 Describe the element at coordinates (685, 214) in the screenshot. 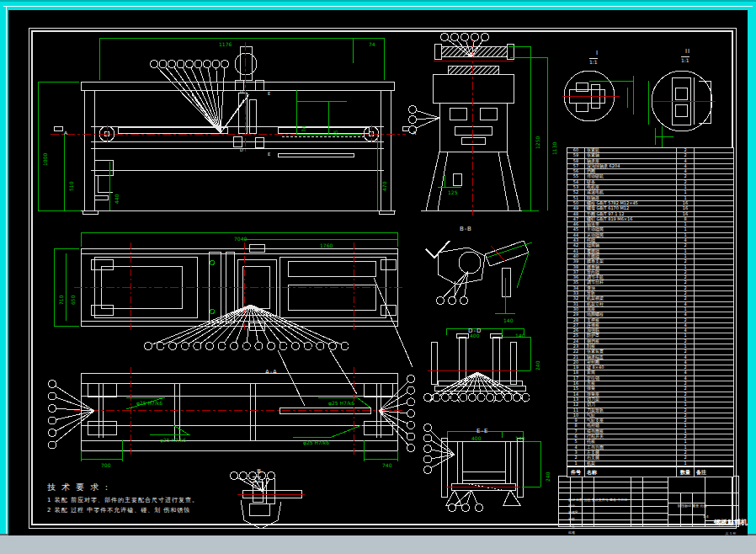

I see `parts-table-cell: 16` at that location.